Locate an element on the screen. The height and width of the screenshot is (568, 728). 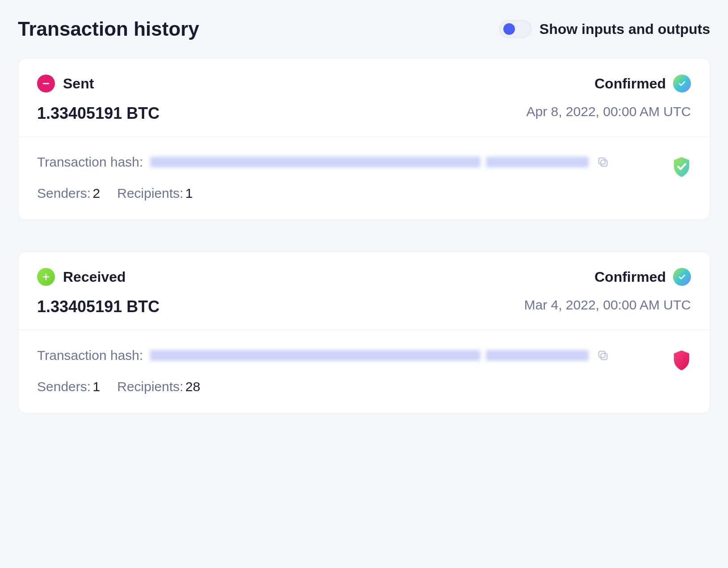
transaction-summary: Received 1.33405191 BTC Confirmed Mar 4,… is located at coordinates (364, 291).